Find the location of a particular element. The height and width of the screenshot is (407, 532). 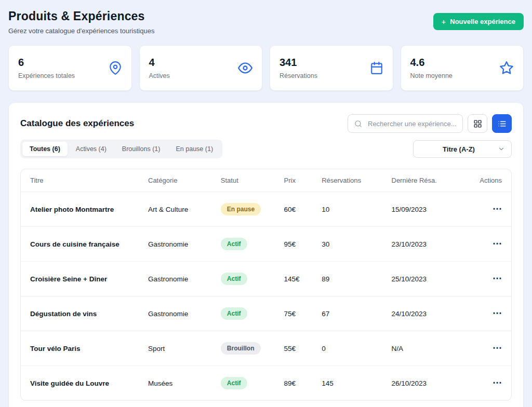

status-badge: Brouillon is located at coordinates (241, 348).